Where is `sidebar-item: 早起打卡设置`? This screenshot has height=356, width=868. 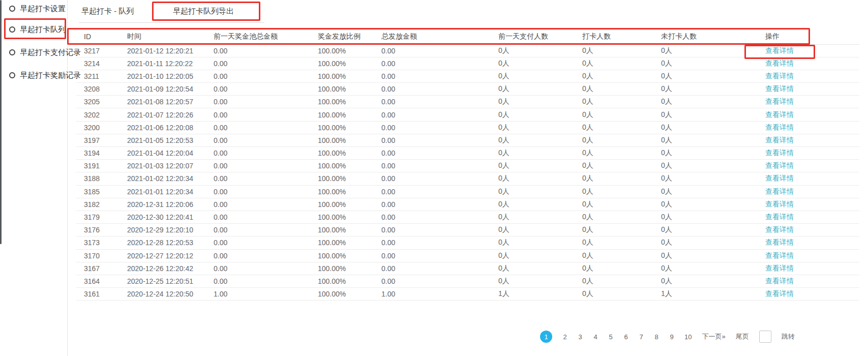
sidebar-item: 早起打卡设置 is located at coordinates (38, 9).